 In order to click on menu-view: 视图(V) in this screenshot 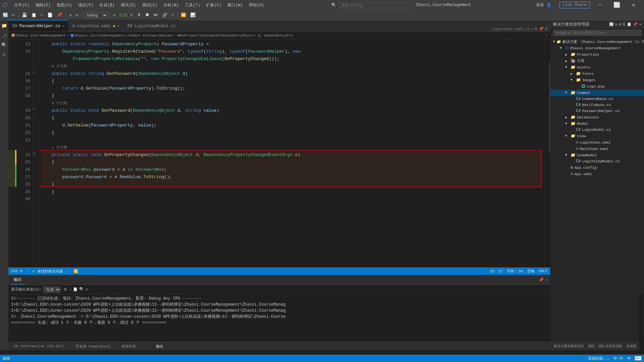, I will do `click(64, 5)`.